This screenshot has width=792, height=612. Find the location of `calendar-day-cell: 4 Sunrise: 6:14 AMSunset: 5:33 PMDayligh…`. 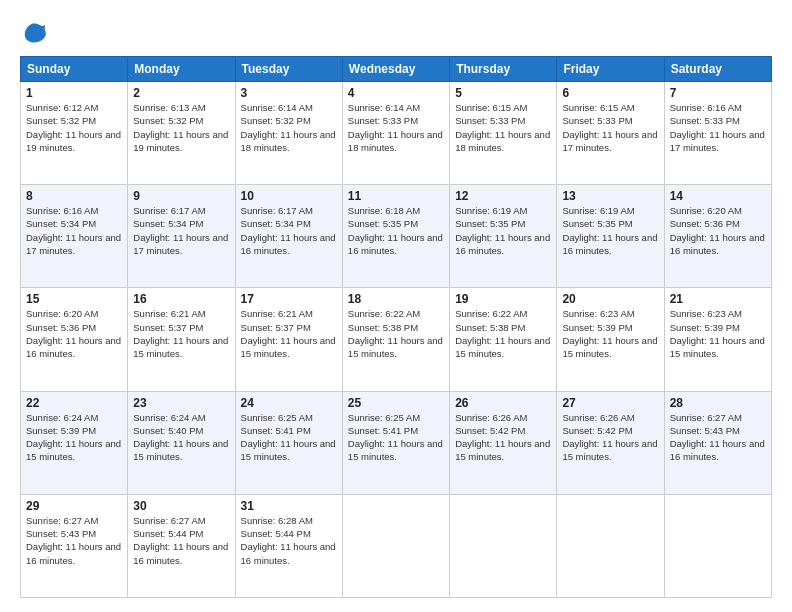

calendar-day-cell: 4 Sunrise: 6:14 AMSunset: 5:33 PMDayligh… is located at coordinates (396, 134).